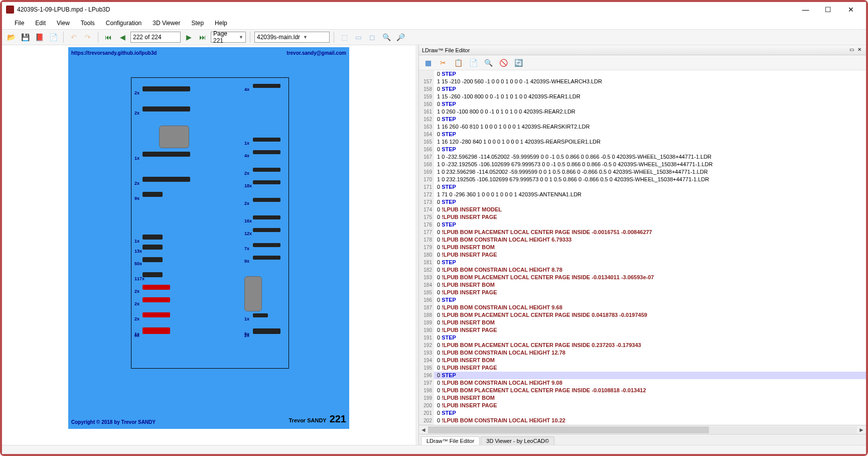 This screenshot has height=456, width=868. What do you see at coordinates (642, 421) in the screenshot?
I see `code-line: 2020 !LPUB BOM CONSTRAIN LOCAL HEIGHT 10…` at bounding box center [642, 421].